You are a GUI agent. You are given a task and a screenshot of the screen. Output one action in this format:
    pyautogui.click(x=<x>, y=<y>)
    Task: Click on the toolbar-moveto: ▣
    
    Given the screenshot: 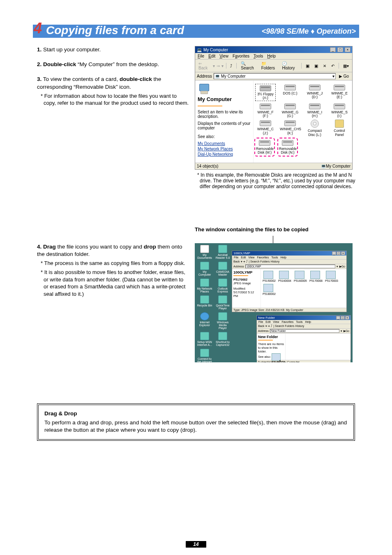 What is the action you would take?
    pyautogui.click(x=307, y=66)
    